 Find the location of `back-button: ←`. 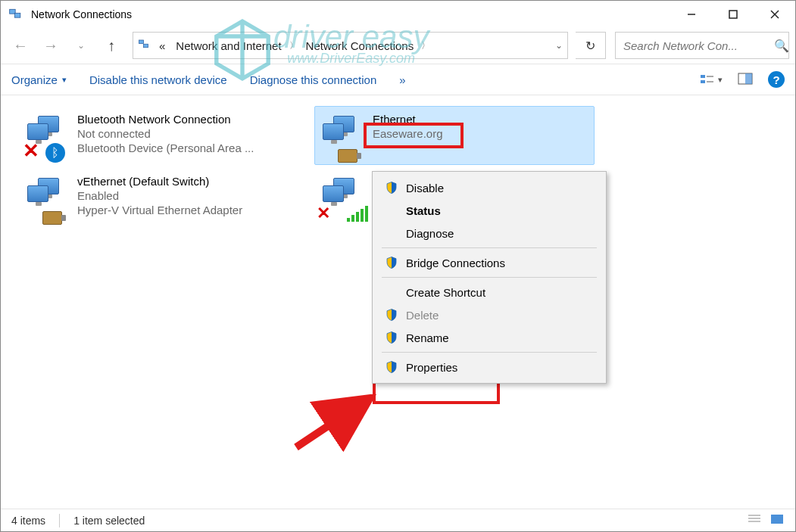

back-button: ← is located at coordinates (20, 45).